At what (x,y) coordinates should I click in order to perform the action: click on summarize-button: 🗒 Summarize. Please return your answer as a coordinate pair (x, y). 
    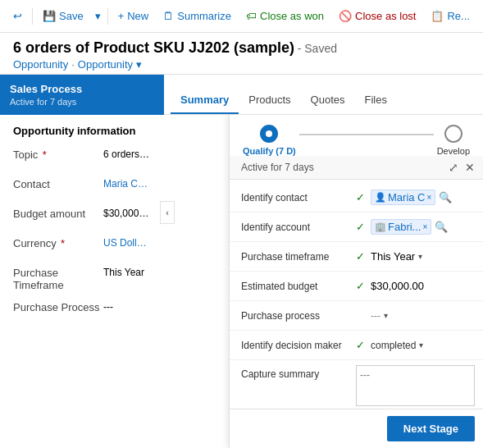
    Looking at the image, I should click on (197, 16).